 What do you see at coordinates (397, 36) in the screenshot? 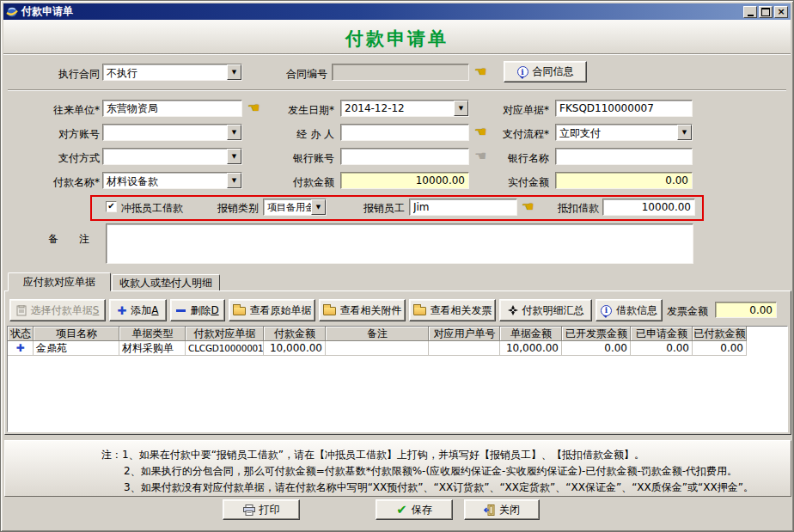
I see `header-strip: 付款申请单` at bounding box center [397, 36].